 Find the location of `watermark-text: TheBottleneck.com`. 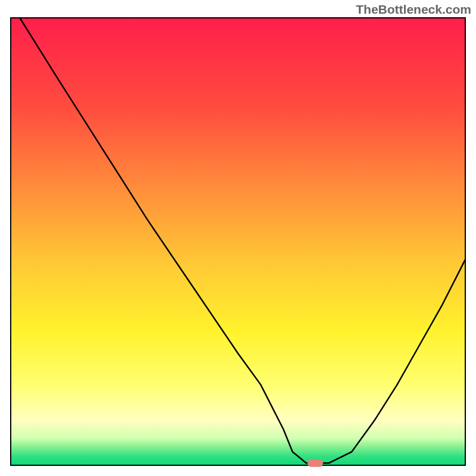

watermark-text: TheBottleneck.com is located at coordinates (414, 10).